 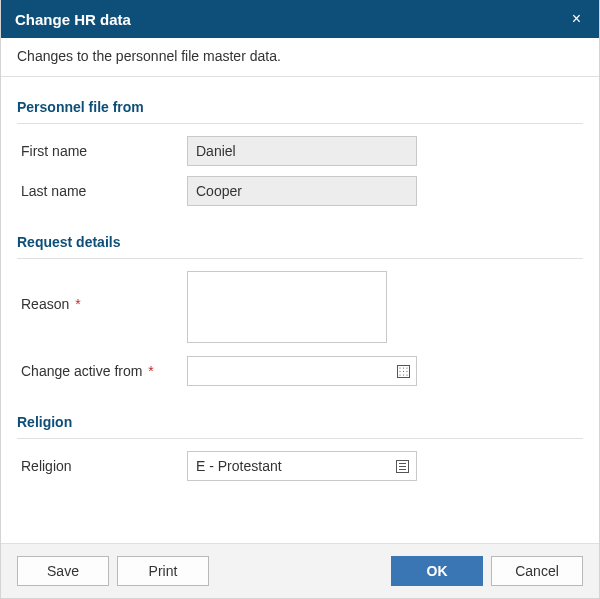 I want to click on print-button: Print, so click(x=163, y=571).